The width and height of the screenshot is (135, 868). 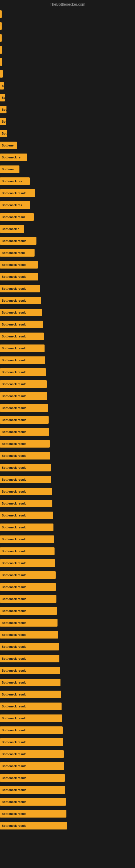 I want to click on bar-label: Bottlene, so click(x=7, y=146).